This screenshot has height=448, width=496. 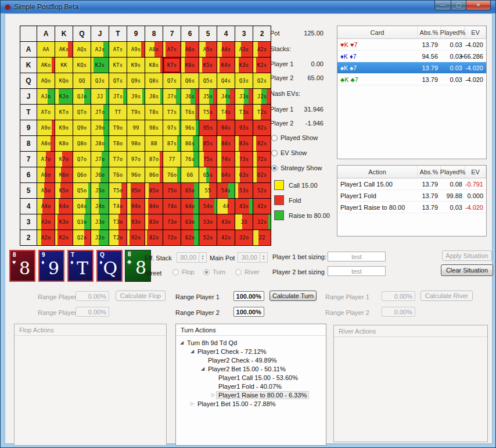 What do you see at coordinates (64, 175) in the screenshot?
I see `matrix-cell: K6o` at bounding box center [64, 175].